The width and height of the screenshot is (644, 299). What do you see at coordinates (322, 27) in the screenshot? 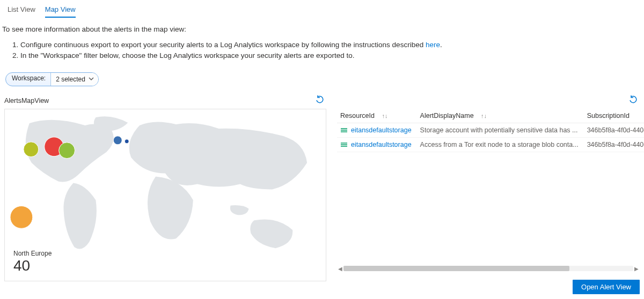
I see `intro-text: To see more information about the alerts…` at bounding box center [322, 27].